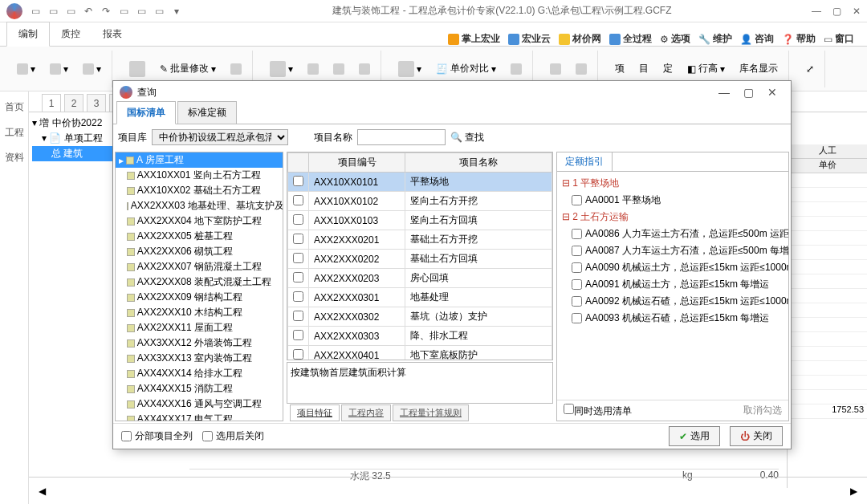 The width and height of the screenshot is (867, 504). What do you see at coordinates (14, 133) in the screenshot?
I see `side-project: 工程` at bounding box center [14, 133].